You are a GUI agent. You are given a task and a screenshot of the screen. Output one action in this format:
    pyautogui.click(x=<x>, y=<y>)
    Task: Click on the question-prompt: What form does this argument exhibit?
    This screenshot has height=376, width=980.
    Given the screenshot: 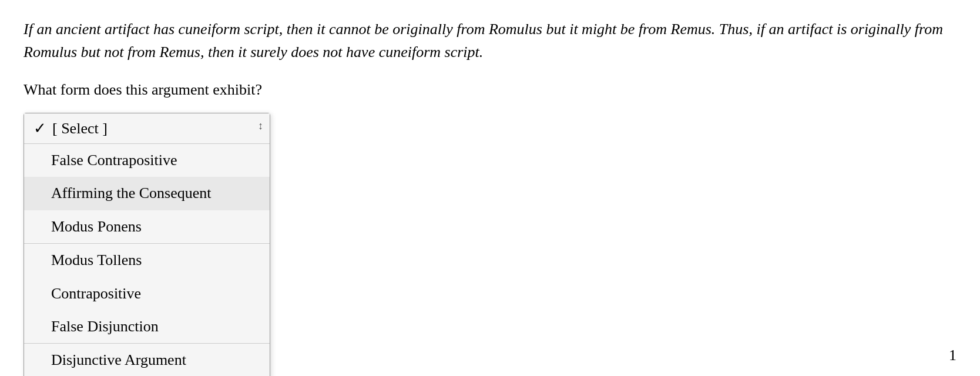 What is the action you would take?
    pyautogui.click(x=490, y=90)
    